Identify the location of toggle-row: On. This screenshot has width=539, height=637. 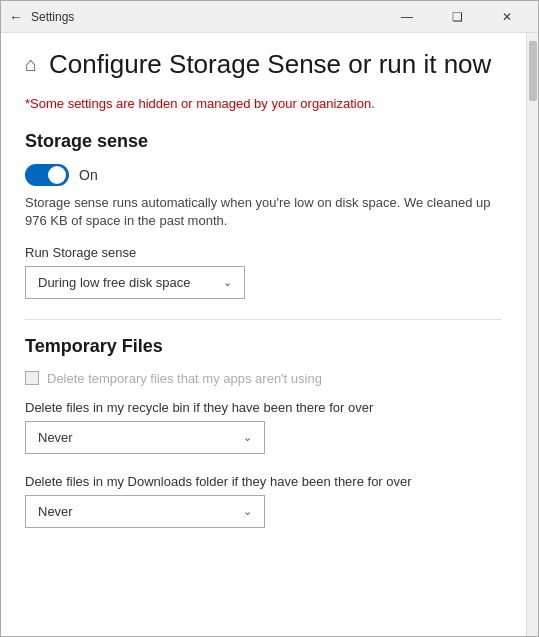
(264, 175).